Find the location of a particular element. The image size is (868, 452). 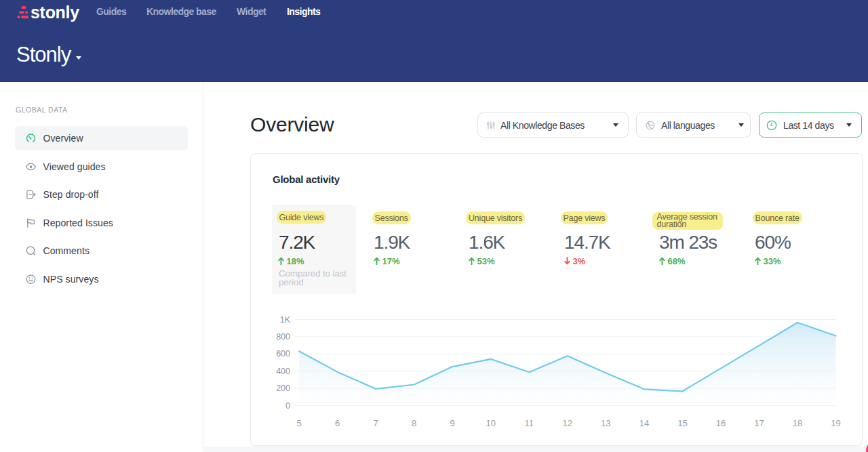

svg-text: 6 is located at coordinates (338, 423).